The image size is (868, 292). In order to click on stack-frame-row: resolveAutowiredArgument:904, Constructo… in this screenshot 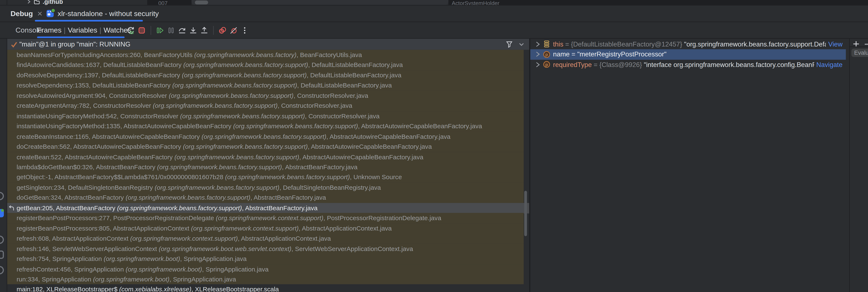, I will do `click(266, 96)`.